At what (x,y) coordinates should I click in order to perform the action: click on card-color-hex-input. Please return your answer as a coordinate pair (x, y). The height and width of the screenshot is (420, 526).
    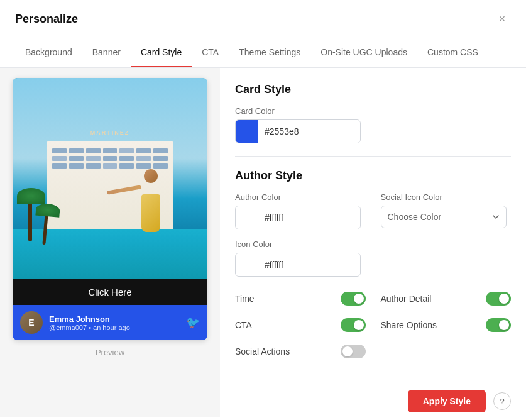
    Looking at the image, I should click on (309, 131).